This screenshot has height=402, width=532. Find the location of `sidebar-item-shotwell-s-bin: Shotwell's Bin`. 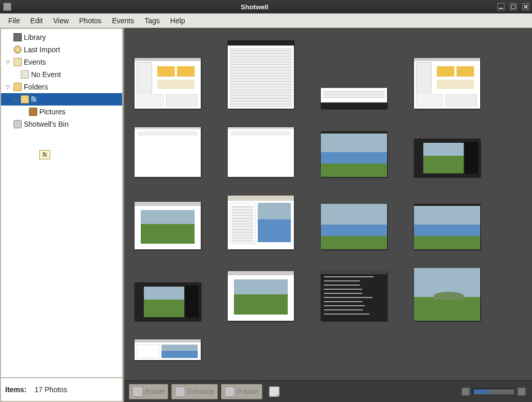

sidebar-item-shotwell-s-bin: Shotwell's Bin is located at coordinates (62, 124).